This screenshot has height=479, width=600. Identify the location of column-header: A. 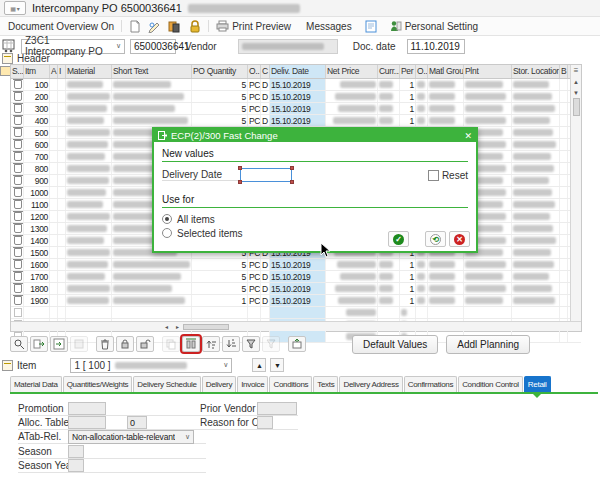
(54, 72).